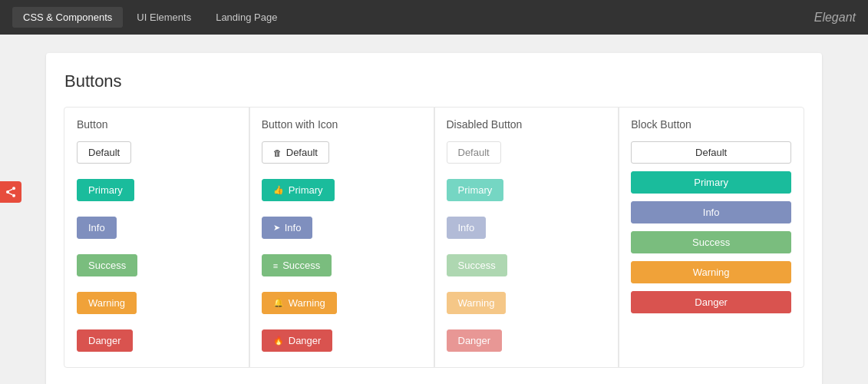 This screenshot has height=384, width=868. What do you see at coordinates (434, 81) in the screenshot?
I see `page-title: Buttons` at bounding box center [434, 81].